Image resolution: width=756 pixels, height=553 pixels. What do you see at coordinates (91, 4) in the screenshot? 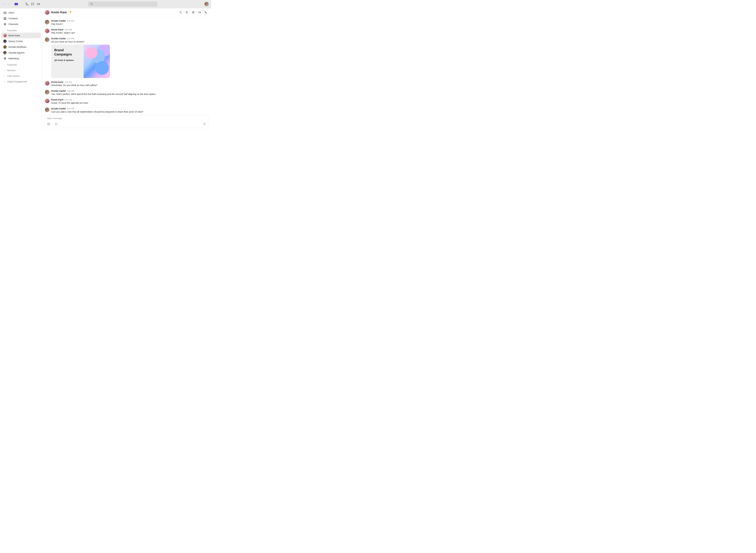
I see `search-icon` at bounding box center [91, 4].